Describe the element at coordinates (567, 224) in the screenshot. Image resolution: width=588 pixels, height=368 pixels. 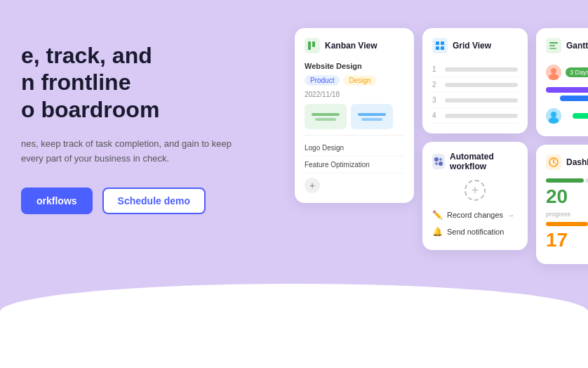
I see `dash-seg-orange` at that location.